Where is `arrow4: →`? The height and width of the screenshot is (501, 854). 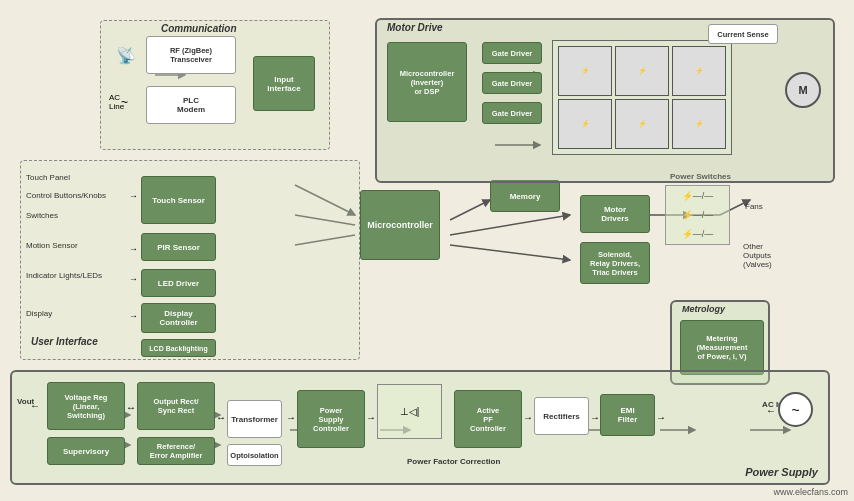
arrow4: → is located at coordinates (134, 316).